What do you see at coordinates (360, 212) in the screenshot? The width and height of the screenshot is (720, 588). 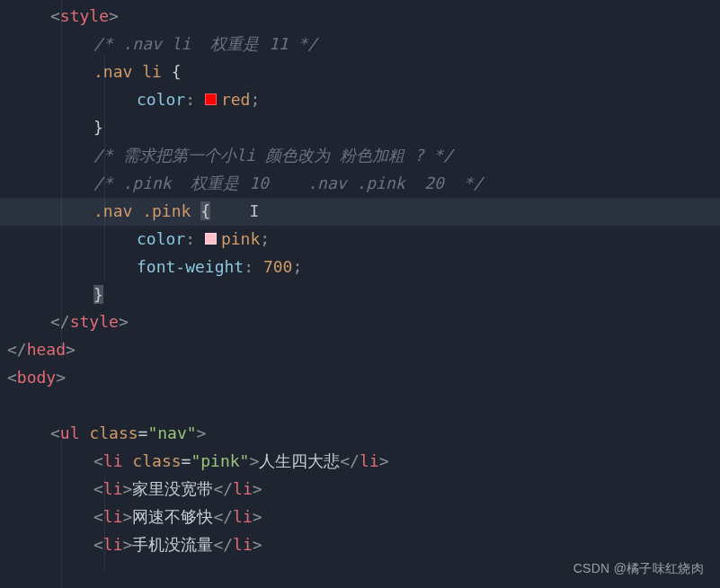 I see `code-line-active: .nav .pink { I` at bounding box center [360, 212].